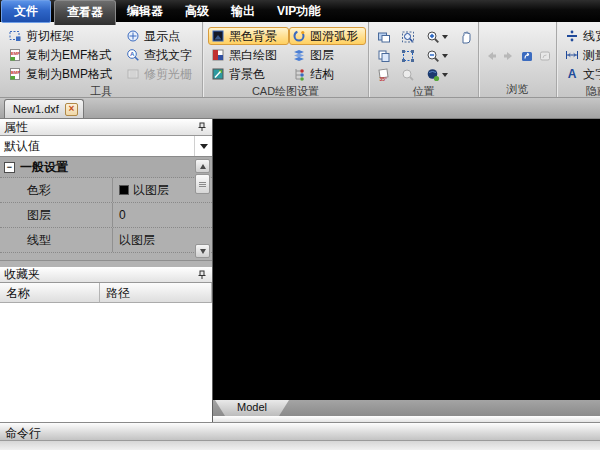 Image resolution: width=600 pixels, height=450 pixels. Describe the element at coordinates (384, 36) in the screenshot. I see `fit-window-button` at that location.